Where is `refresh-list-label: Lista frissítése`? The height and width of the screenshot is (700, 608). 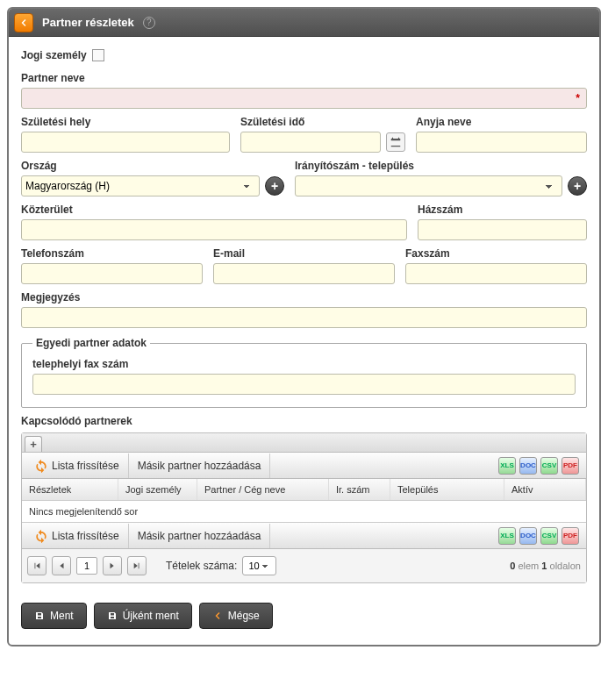
refresh-list-label: Lista frissítése is located at coordinates (86, 466).